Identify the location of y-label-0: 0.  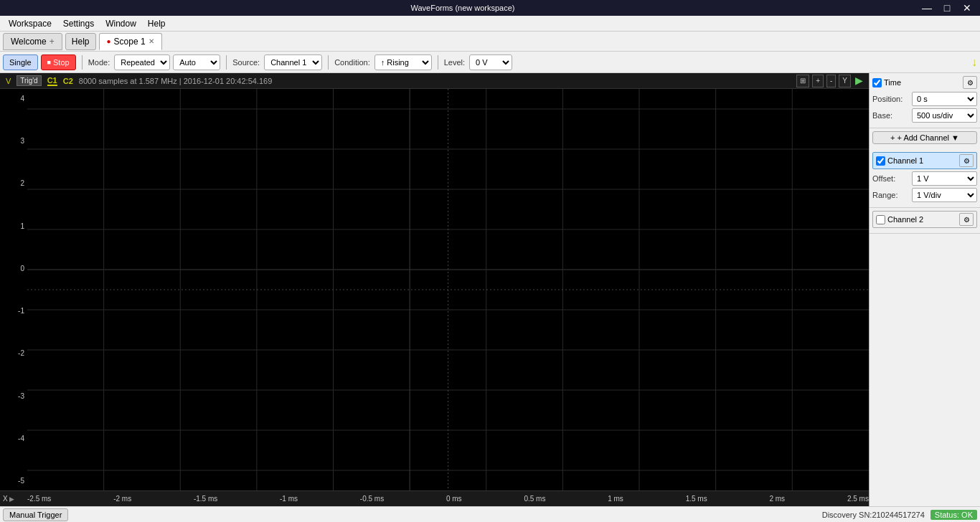
(14, 268).